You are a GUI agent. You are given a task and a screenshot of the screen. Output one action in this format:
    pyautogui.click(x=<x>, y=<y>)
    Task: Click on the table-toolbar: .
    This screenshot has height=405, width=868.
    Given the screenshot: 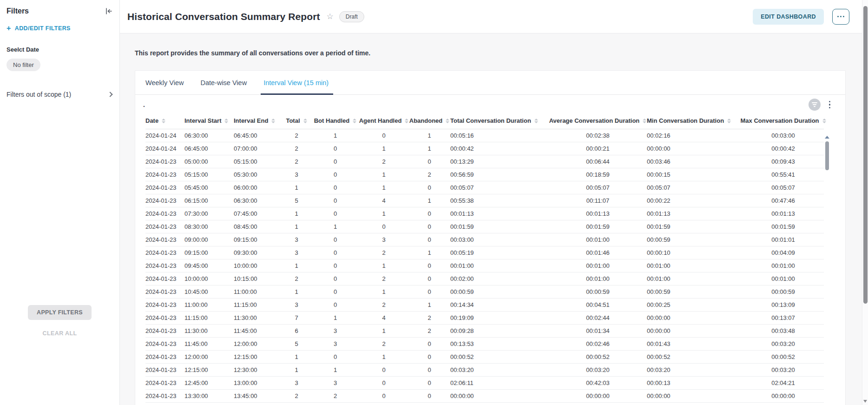 What is the action you would take?
    pyautogui.click(x=490, y=105)
    